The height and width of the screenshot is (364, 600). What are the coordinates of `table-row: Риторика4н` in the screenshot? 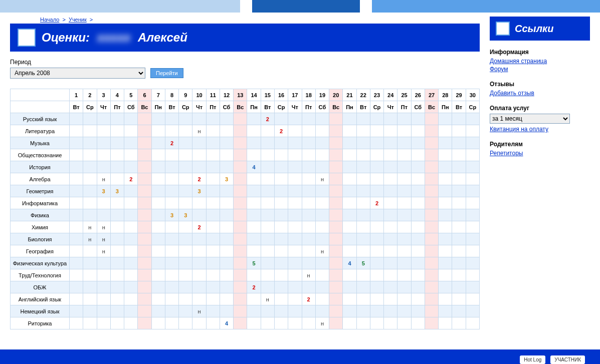 It's located at (245, 323).